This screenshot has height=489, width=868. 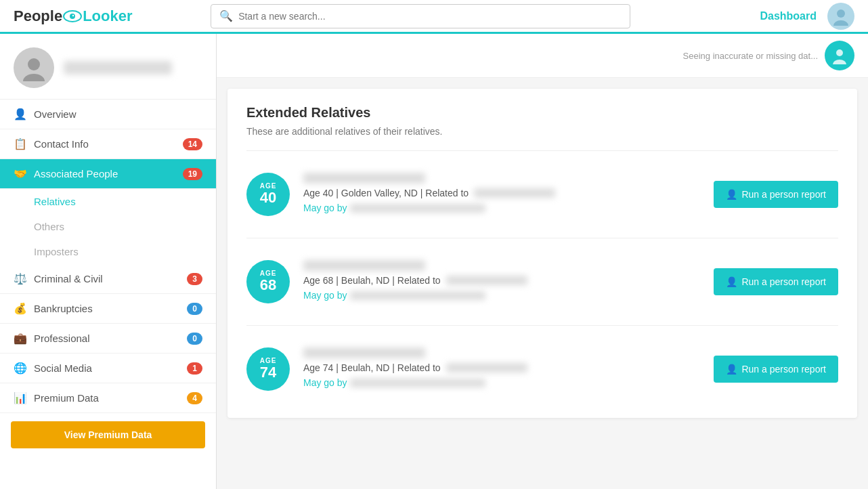 What do you see at coordinates (508, 280) in the screenshot?
I see `person-details-2: Age 68 | Beulah, ND | Related to` at bounding box center [508, 280].